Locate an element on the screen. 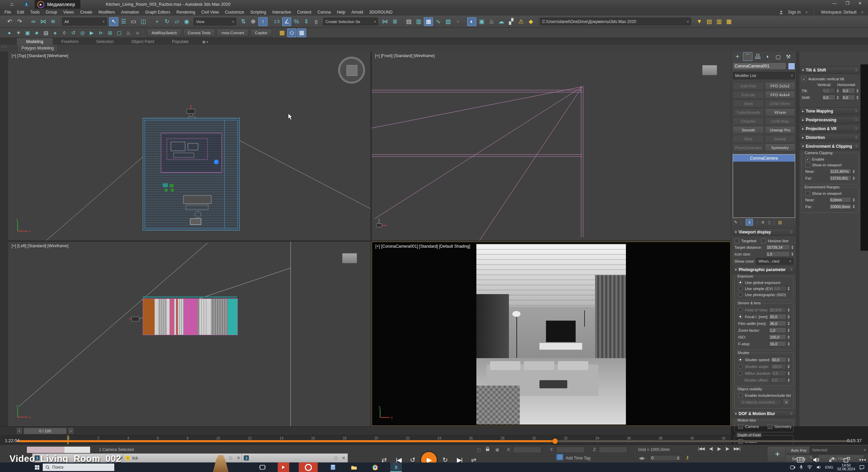 The image size is (868, 472). previous-key-icon: ◀| is located at coordinates (711, 449).